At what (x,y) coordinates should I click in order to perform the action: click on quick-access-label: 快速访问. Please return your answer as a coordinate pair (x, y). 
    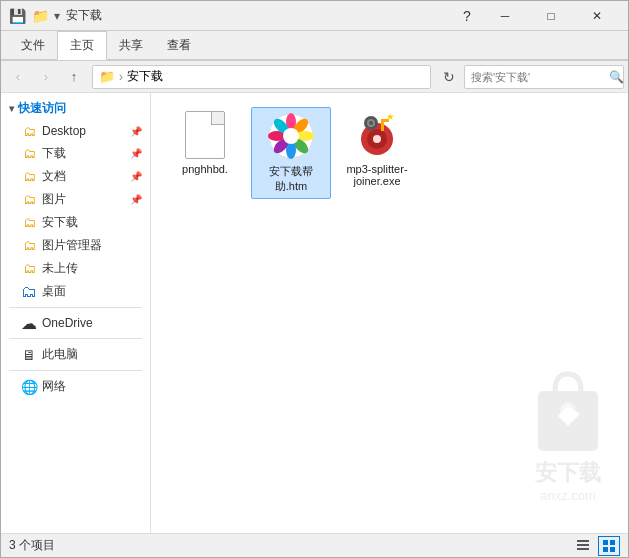
    Looking at the image, I should click on (42, 108).